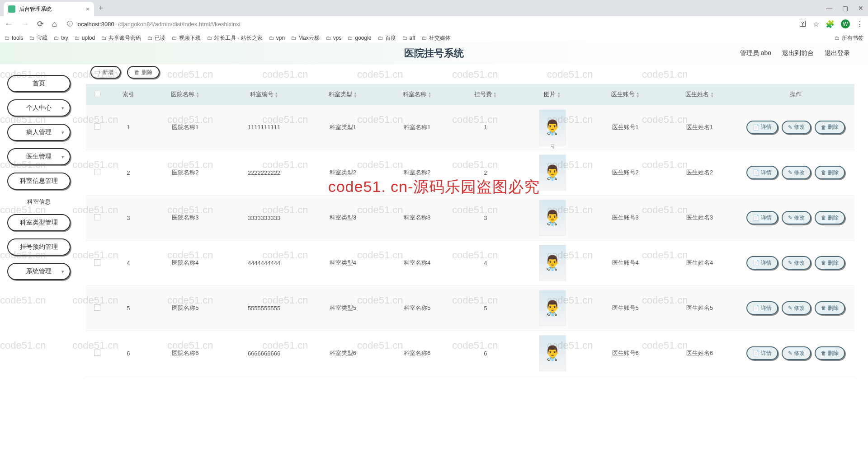 The image size is (868, 467). I want to click on sidebar-item: 挂号预约管理, so click(39, 247).